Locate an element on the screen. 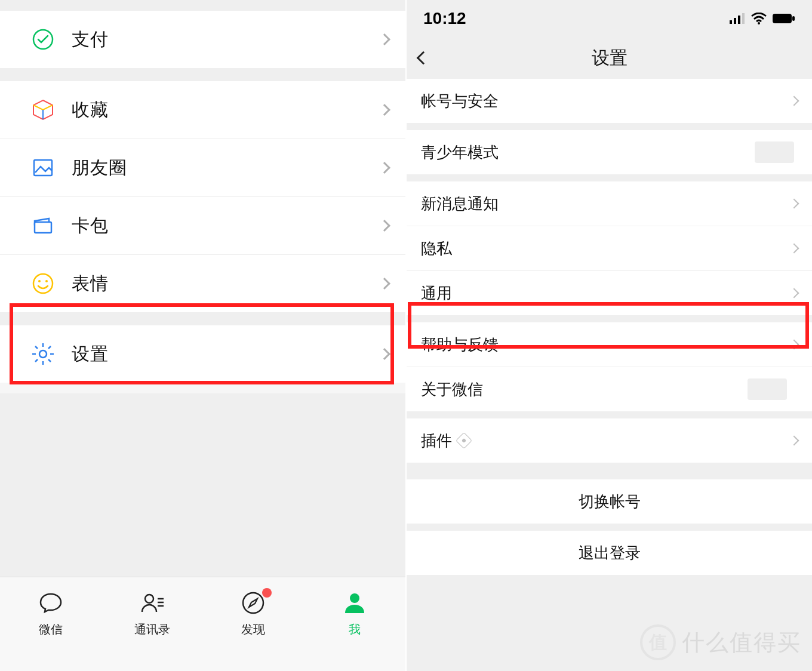  watermark-text: 什么值得买 is located at coordinates (742, 642).